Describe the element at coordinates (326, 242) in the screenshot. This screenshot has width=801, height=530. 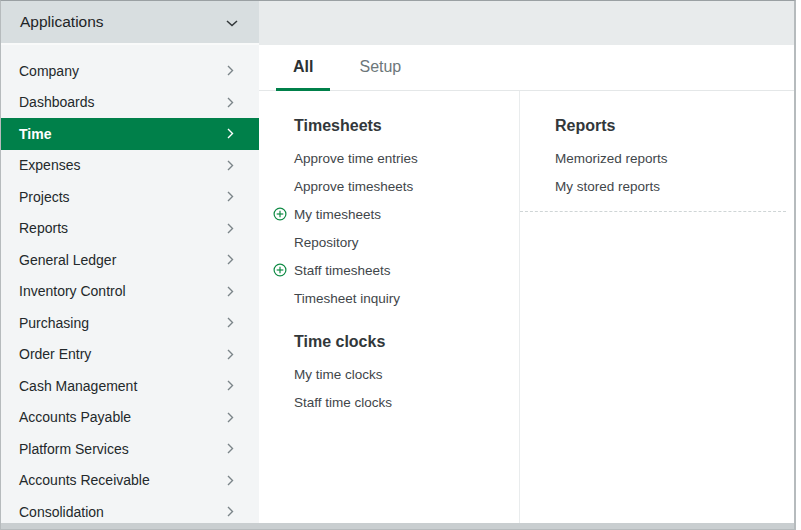
I see `menu-item-label: Repository` at that location.